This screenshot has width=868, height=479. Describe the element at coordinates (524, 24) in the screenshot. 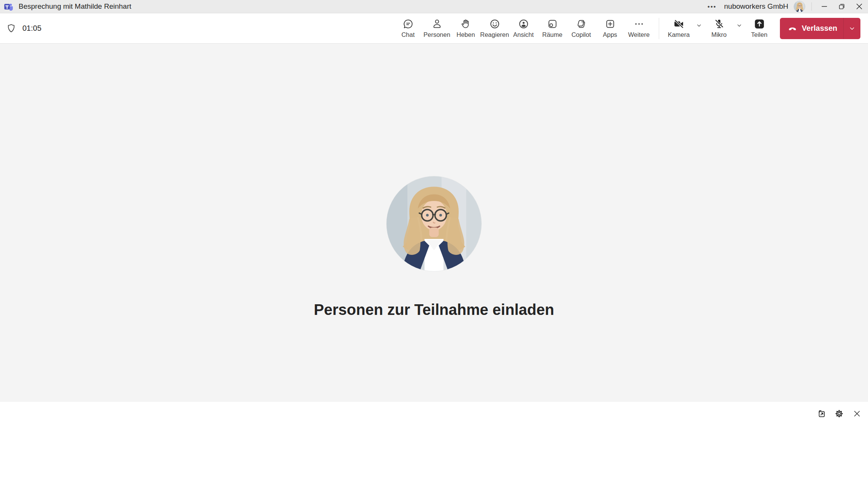

I see `view-icon` at that location.